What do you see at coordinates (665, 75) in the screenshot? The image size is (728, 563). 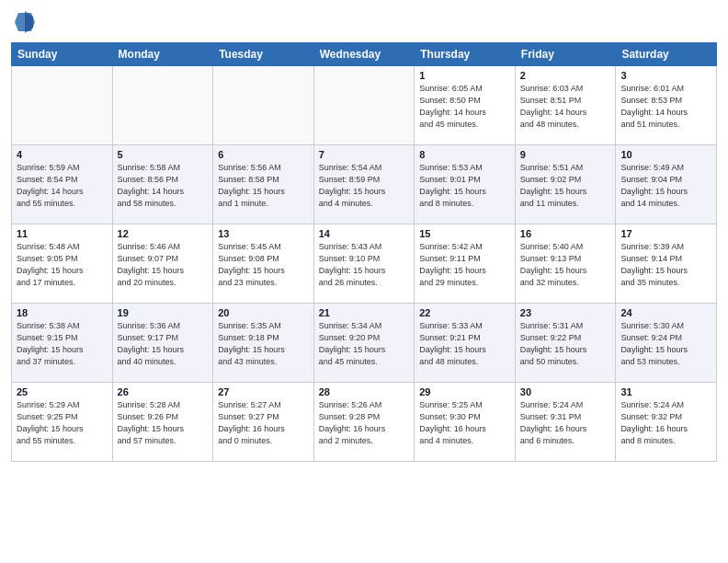 I see `day-number: 3` at bounding box center [665, 75].